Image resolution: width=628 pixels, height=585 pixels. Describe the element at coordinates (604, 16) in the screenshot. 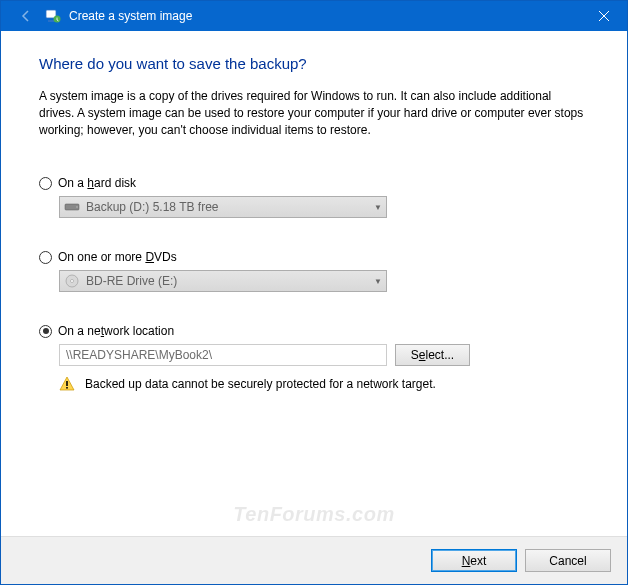

I see `close-button` at that location.